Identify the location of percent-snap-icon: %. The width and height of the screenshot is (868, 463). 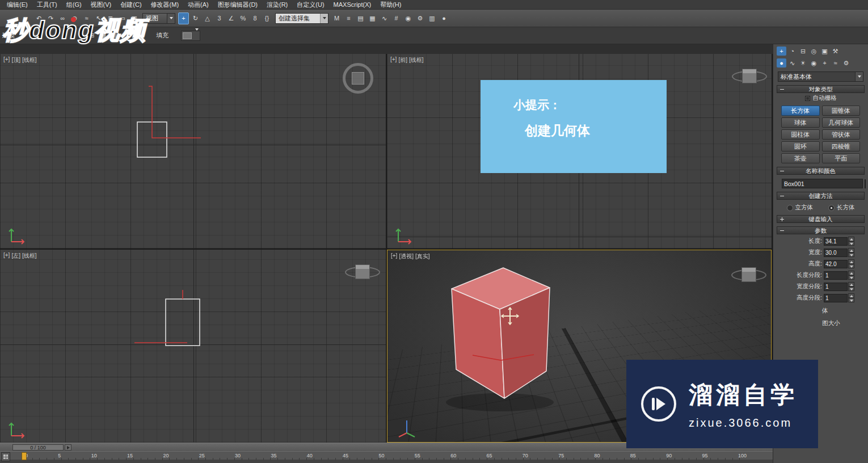
(243, 18).